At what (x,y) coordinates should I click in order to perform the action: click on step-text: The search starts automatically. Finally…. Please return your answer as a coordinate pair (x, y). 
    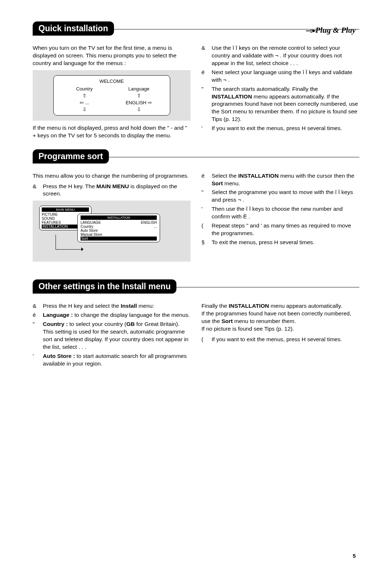
    Looking at the image, I should click on (285, 104).